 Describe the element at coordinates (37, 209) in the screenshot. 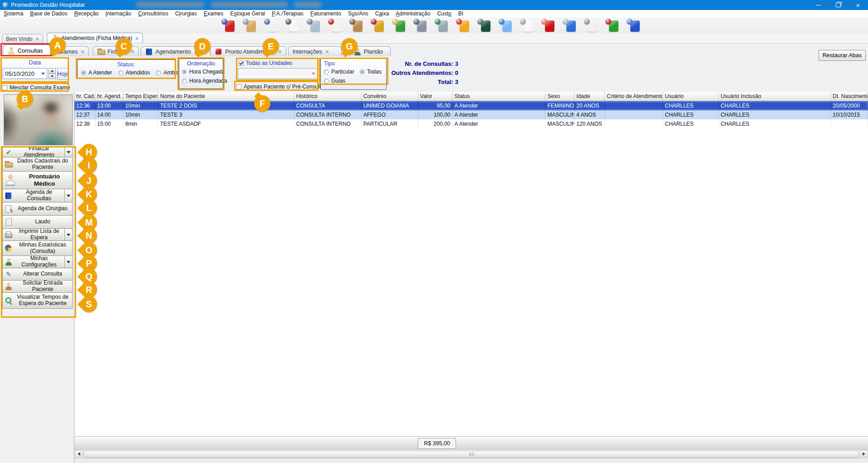

I see `sidebar-button-agenda-de-cirurgias: Agenda de Cirurgias` at that location.